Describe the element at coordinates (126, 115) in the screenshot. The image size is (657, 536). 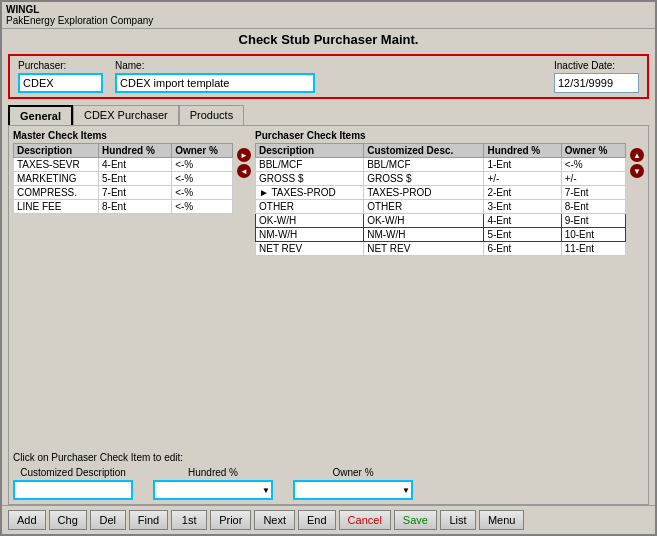
I see `tab-cdex-purchaser: CDEX Purchaser` at that location.